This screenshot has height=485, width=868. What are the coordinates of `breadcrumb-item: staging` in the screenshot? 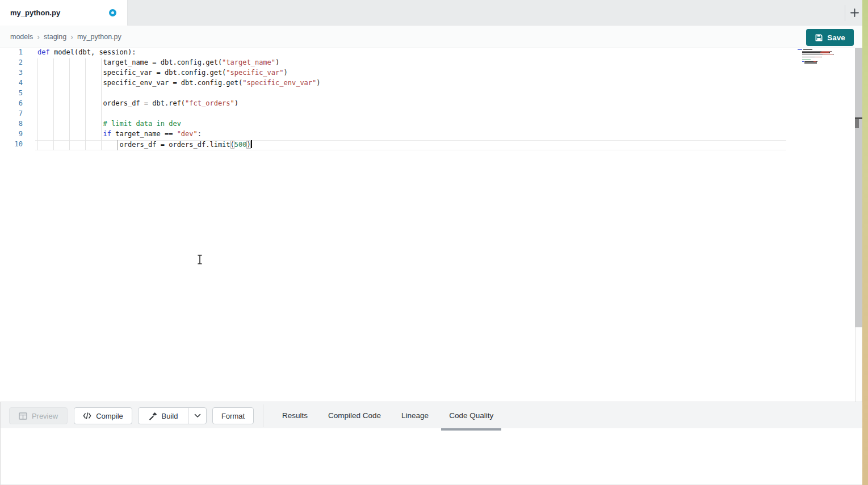 It's located at (55, 37).